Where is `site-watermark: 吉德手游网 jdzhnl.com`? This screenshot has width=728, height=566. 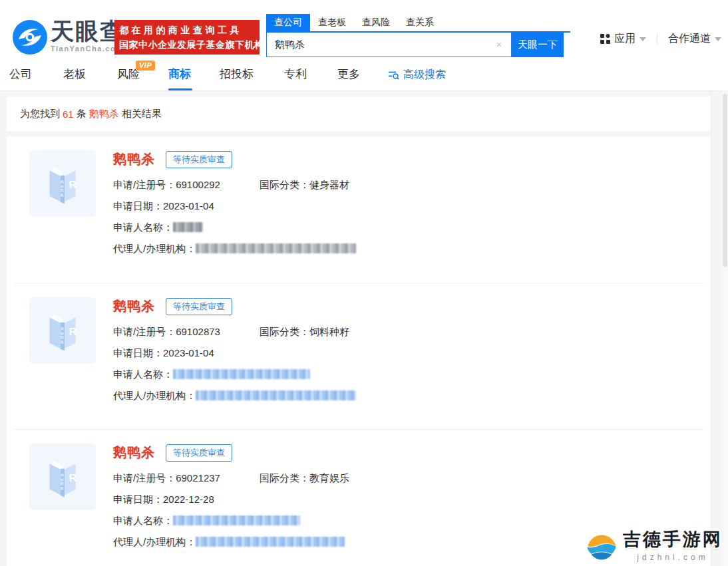
site-watermark: 吉德手游网 jdzhnl.com is located at coordinates (653, 545).